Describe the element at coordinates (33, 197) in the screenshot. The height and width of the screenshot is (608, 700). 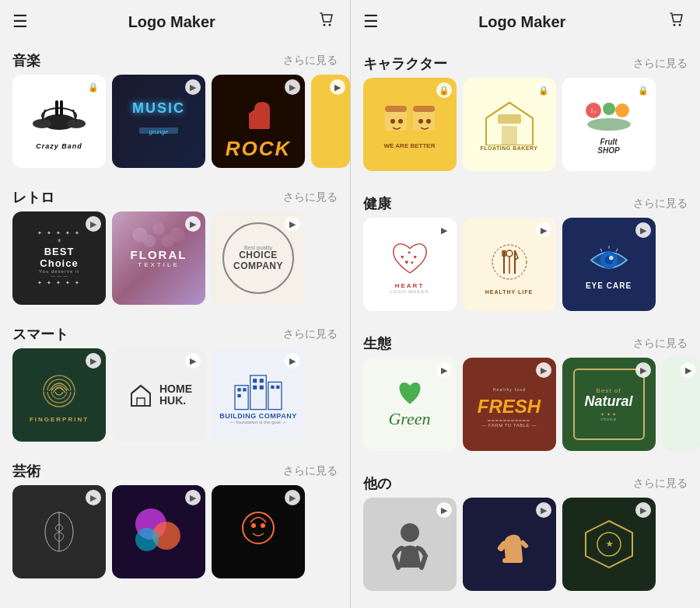
I see `retro-title: レトロ` at that location.